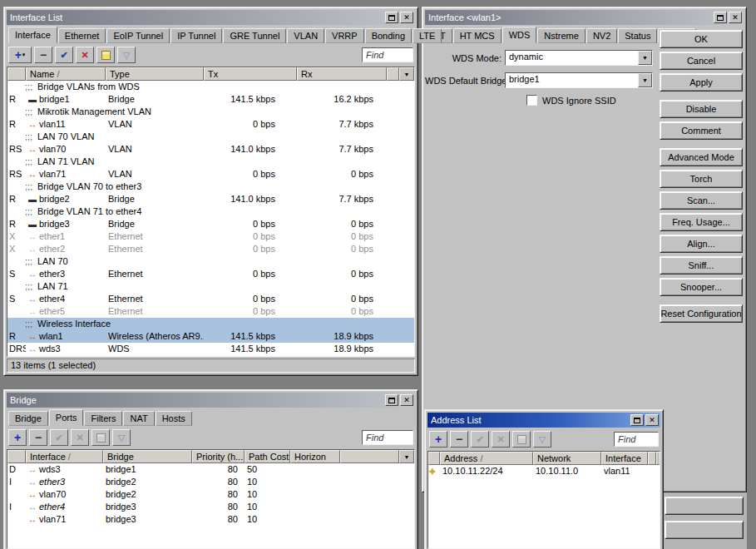 The width and height of the screenshot is (756, 549). Describe the element at coordinates (211, 225) in the screenshot. I see `interface-row-bridge3: R▬bridge3Bridge0 bps0 bps` at that location.